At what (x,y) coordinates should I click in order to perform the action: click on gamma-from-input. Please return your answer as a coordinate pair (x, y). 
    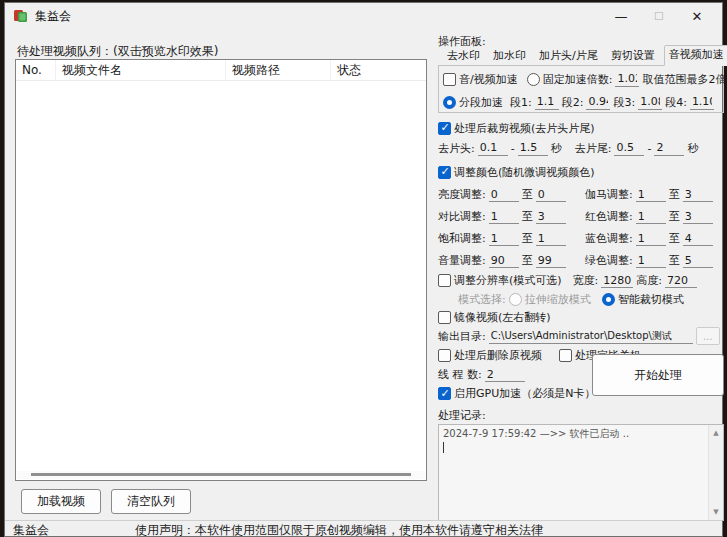
    Looking at the image, I should click on (651, 194).